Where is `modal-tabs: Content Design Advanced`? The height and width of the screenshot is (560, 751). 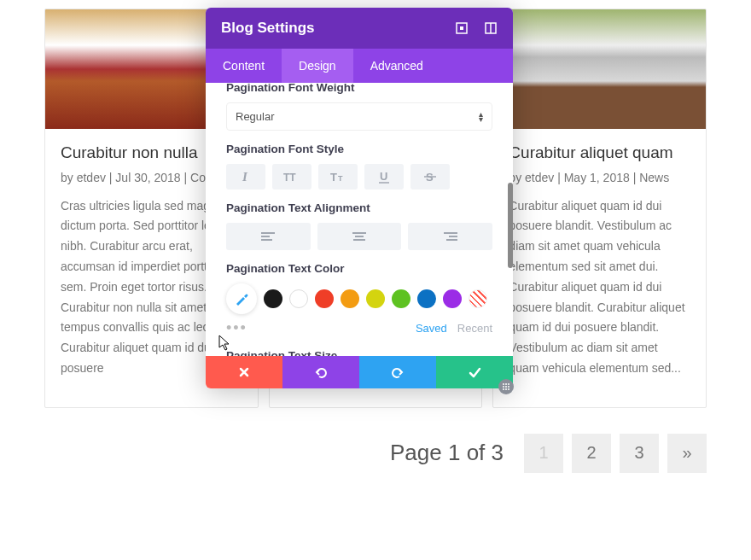 modal-tabs: Content Design Advanced is located at coordinates (359, 66).